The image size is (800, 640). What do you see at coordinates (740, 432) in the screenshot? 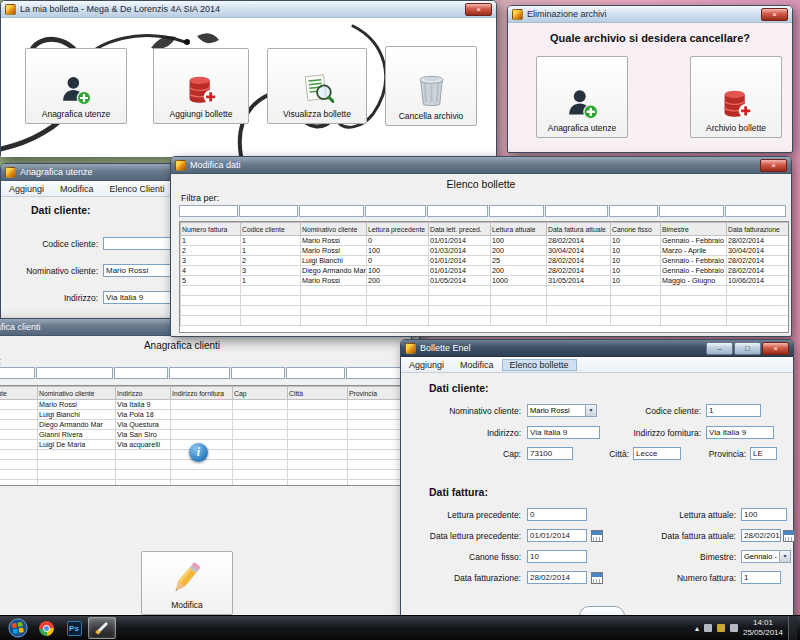
I see `indirizzo-fornitura-field: Via Italia 9` at bounding box center [740, 432].